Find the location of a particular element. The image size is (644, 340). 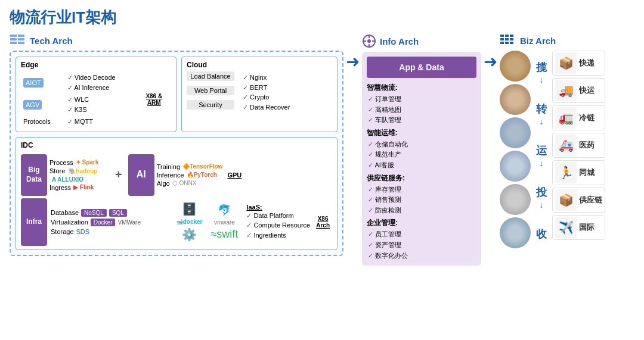

info-arch-section: Info Arch App & Data 智慧物流: 订单管理 高精地图 车队管… is located at coordinates (422, 150).